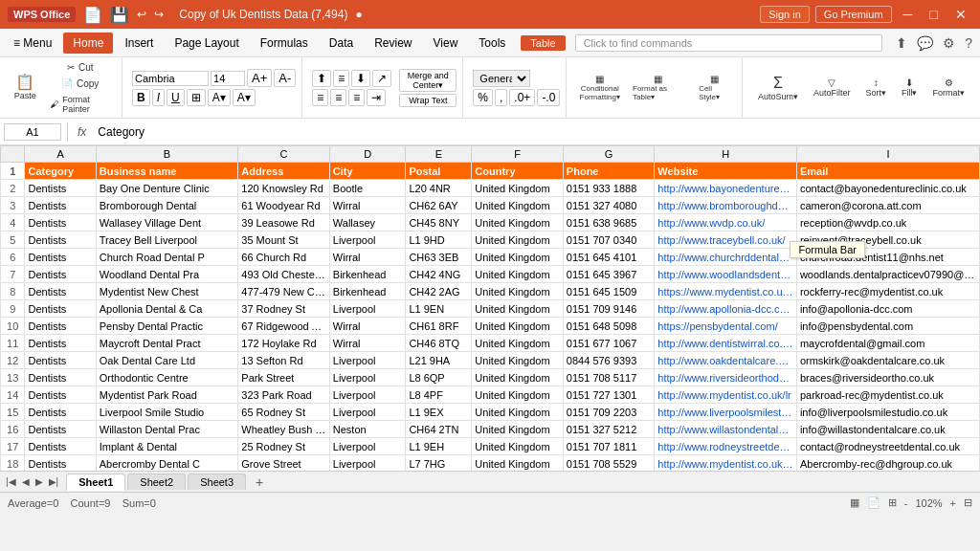 The image size is (980, 551). Describe the element at coordinates (322, 78) in the screenshot. I see `align-top-button: ⬆` at that location.